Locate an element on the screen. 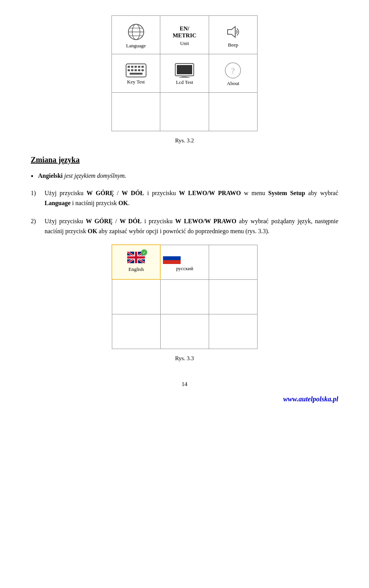 The height and width of the screenshot is (588, 369). step-2: 2) Użyj przycisku W GÓRĘ / W DÓŁ i przyc… is located at coordinates (184, 226).